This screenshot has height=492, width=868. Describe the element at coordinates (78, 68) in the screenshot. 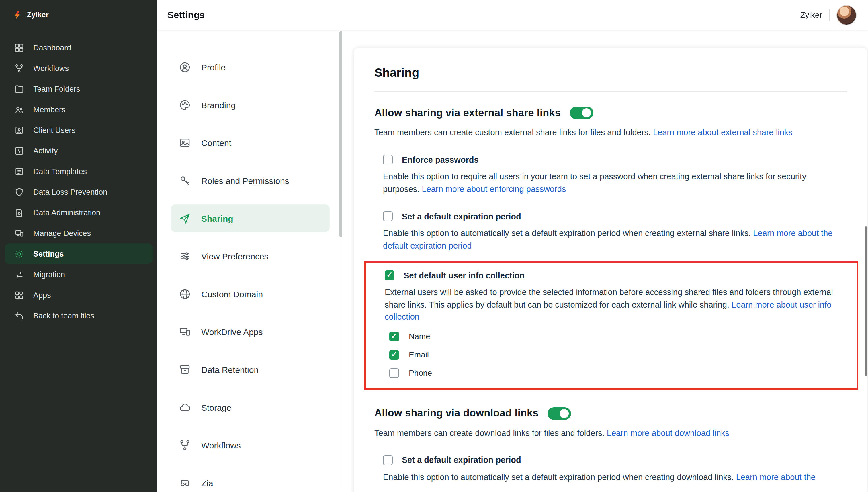

I see `sidebar-item-workflows: Workflows` at that location.